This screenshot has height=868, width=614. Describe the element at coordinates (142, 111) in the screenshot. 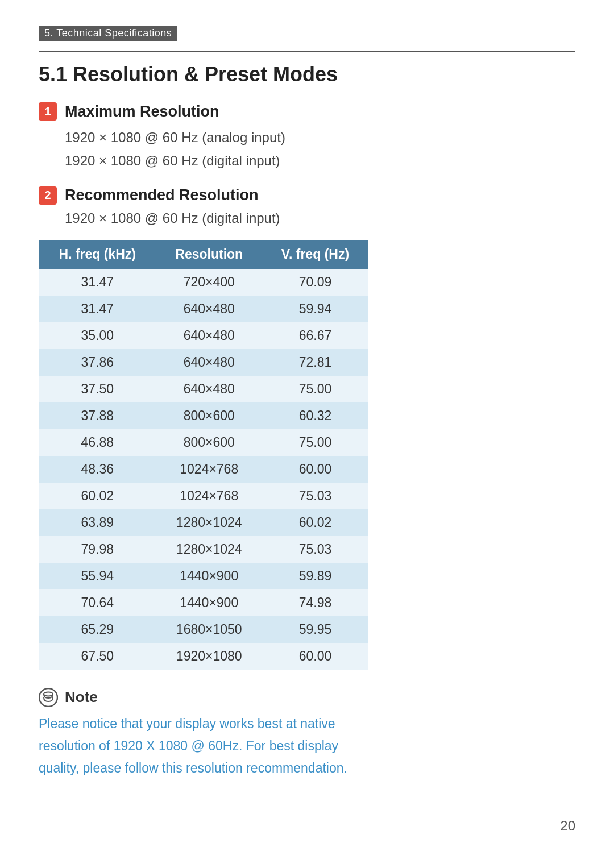

I see `max-resolution-label: Maximum Resolution` at that location.